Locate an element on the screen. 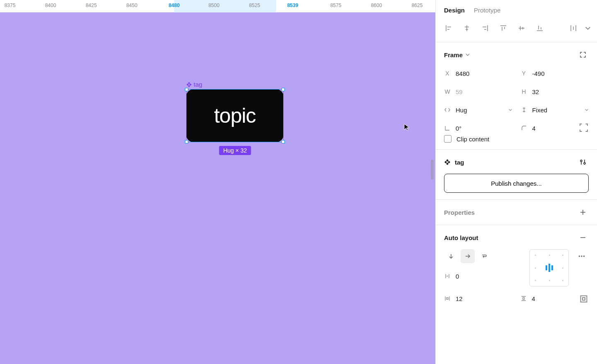 This screenshot has width=597, height=364. properties-title: Properties is located at coordinates (459, 212).